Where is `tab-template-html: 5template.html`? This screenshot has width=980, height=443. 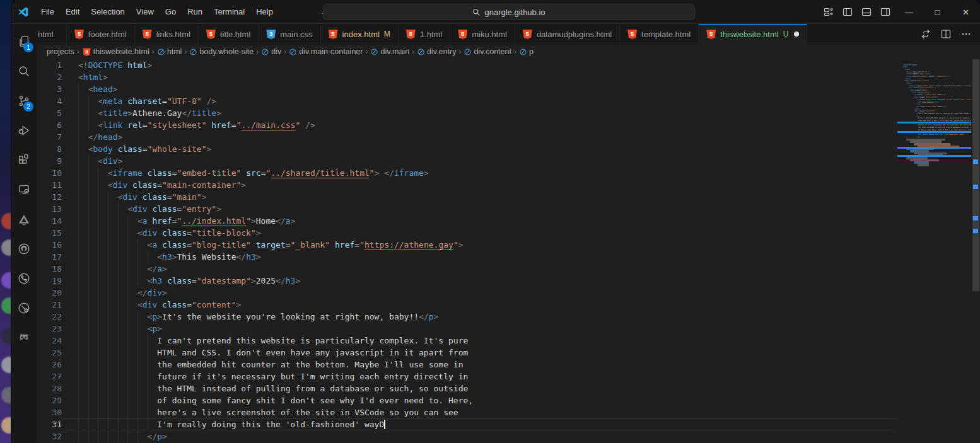
tab-template-html: 5template.html is located at coordinates (660, 34).